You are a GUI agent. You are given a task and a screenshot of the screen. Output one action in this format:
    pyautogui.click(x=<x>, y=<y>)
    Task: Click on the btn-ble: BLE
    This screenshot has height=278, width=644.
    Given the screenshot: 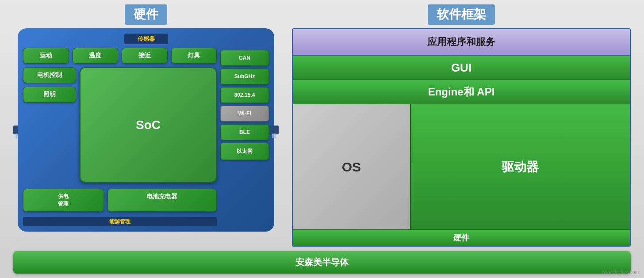 What is the action you would take?
    pyautogui.click(x=245, y=132)
    